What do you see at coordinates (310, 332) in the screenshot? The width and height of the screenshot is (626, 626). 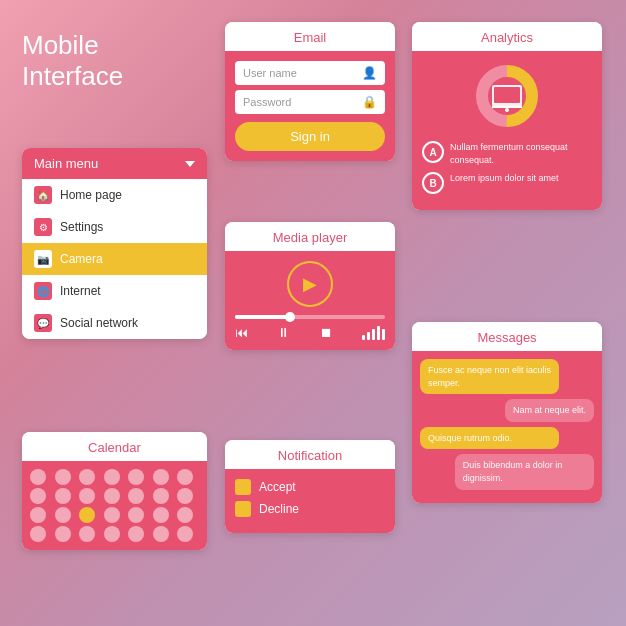 I see `media-controls: ⏮ ⏸ ⏹` at bounding box center [310, 332].